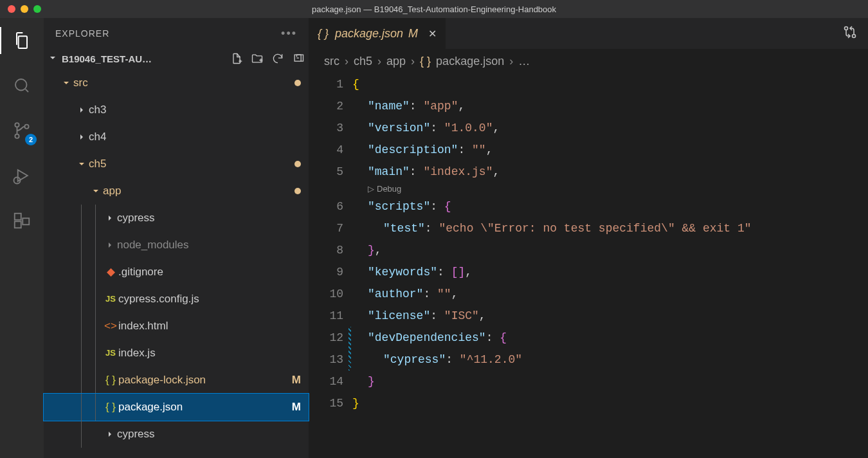 This screenshot has height=458, width=868. What do you see at coordinates (209, 245) in the screenshot?
I see `tree-item-label: node_modules` at bounding box center [209, 245].